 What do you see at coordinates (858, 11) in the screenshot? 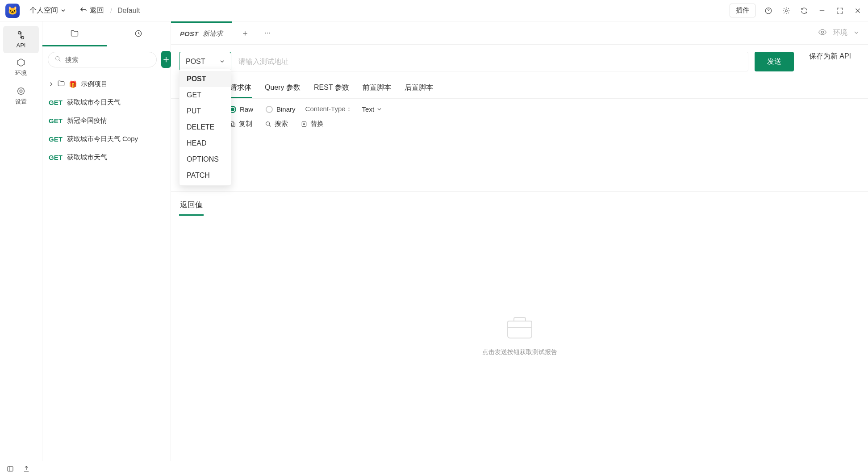
I see `close-icon` at bounding box center [858, 11].